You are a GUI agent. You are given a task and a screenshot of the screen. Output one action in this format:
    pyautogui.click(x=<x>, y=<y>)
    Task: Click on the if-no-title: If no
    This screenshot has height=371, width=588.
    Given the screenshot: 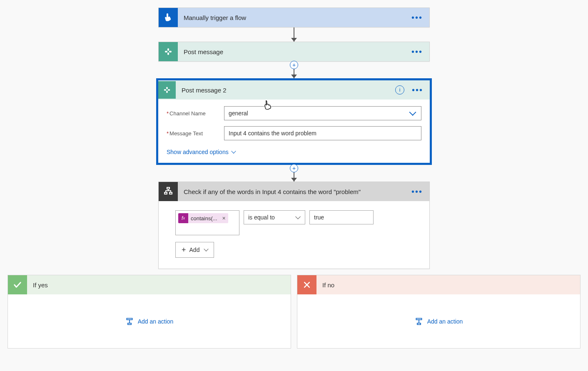 What is the action you would take?
    pyautogui.click(x=326, y=285)
    